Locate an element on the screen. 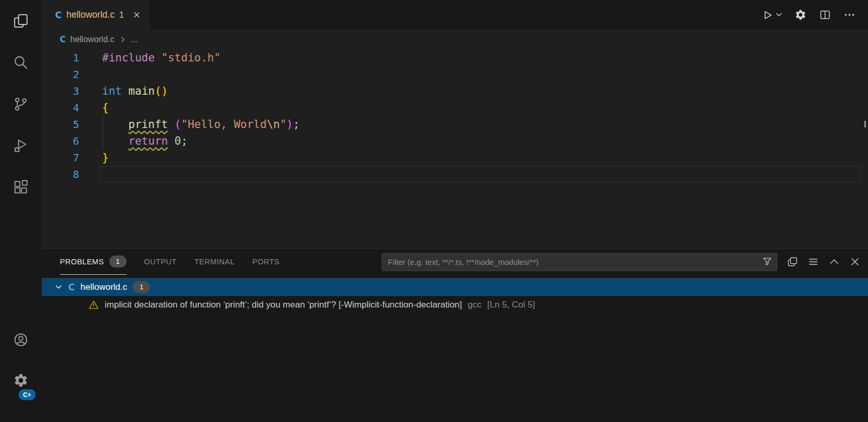 The image size is (868, 422). activity-bar-bottom: C+ is located at coordinates (21, 375).